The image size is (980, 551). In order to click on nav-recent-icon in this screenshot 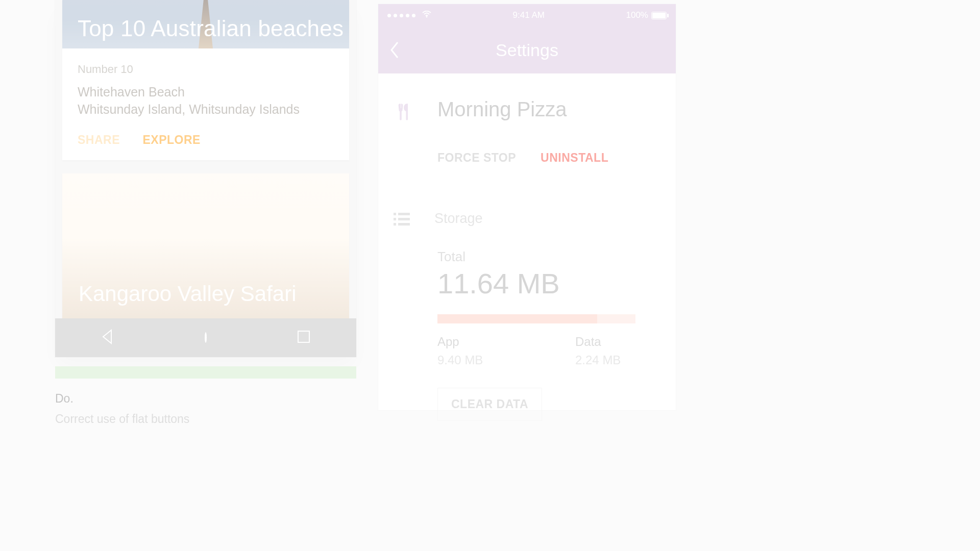, I will do `click(304, 338)`.